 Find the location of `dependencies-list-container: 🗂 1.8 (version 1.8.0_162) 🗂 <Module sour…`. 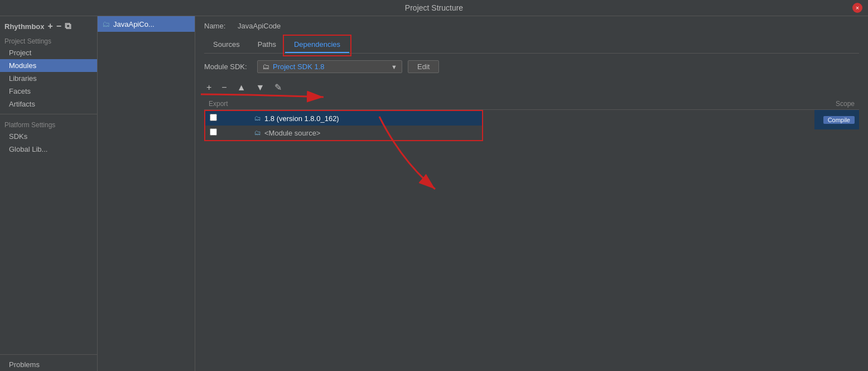

dependencies-list-container: 🗂 1.8 (version 1.8.0_162) 🗂 <Module sour… is located at coordinates (532, 126).